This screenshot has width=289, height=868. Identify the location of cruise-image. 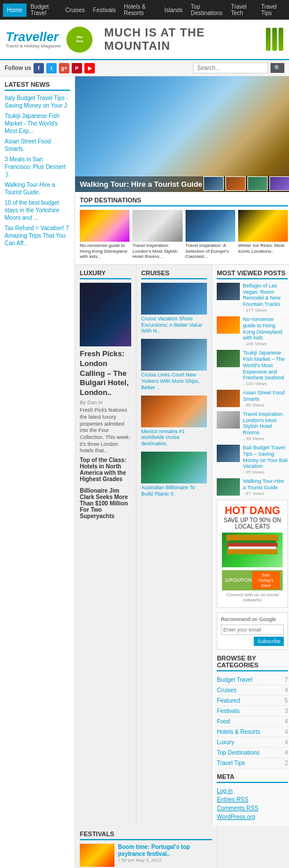
(174, 355).